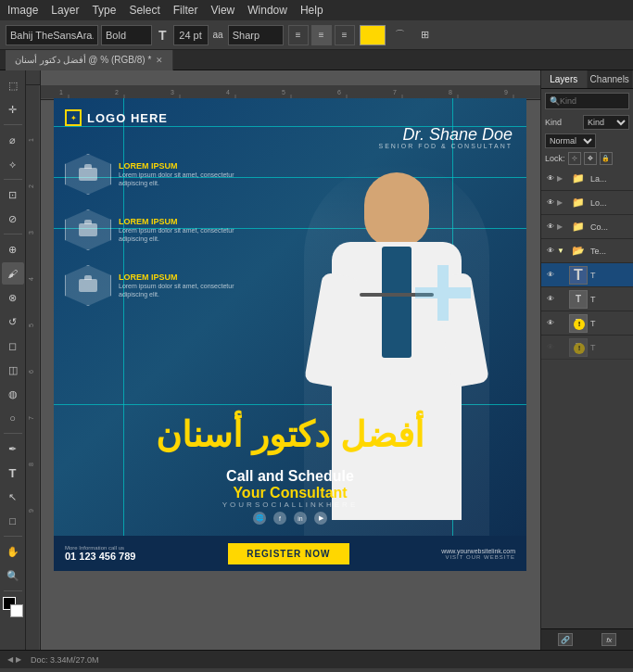 The width and height of the screenshot is (633, 672). Describe the element at coordinates (290, 553) in the screenshot. I see `bottom-bar: More Information call us 01 123 456 789 …` at that location.